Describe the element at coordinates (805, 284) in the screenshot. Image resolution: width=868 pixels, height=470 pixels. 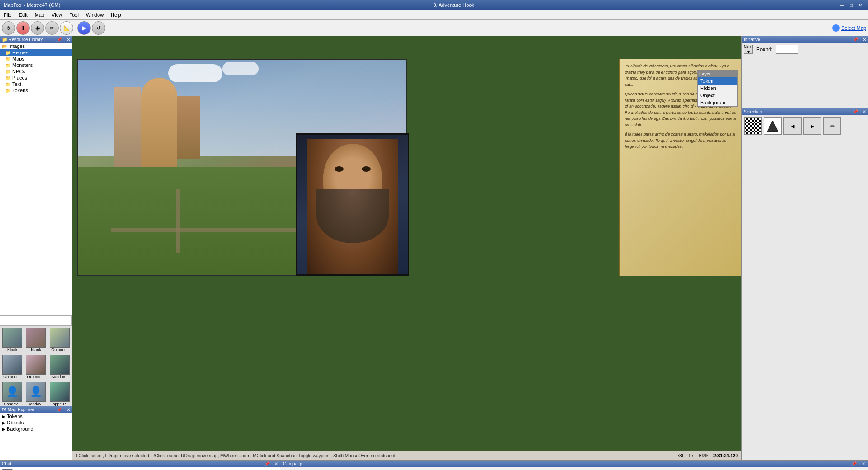
I see `selection-panel: Selection 📌 _ ✕ ◀ ▶ ✏` at that location.